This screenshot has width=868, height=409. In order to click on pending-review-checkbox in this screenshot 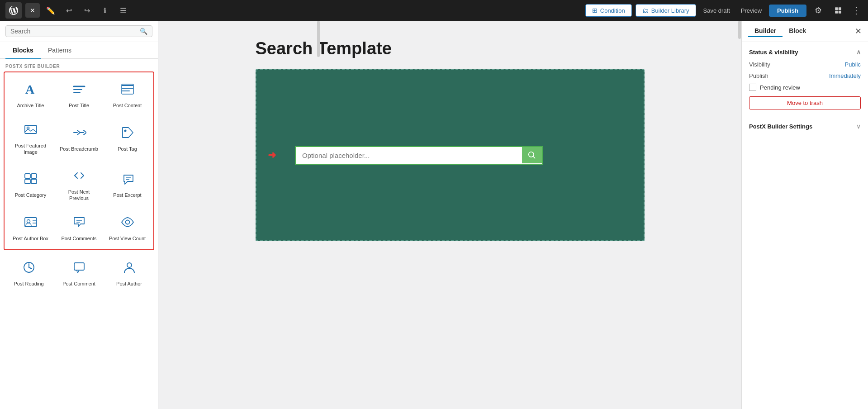, I will do `click(753, 87)`.